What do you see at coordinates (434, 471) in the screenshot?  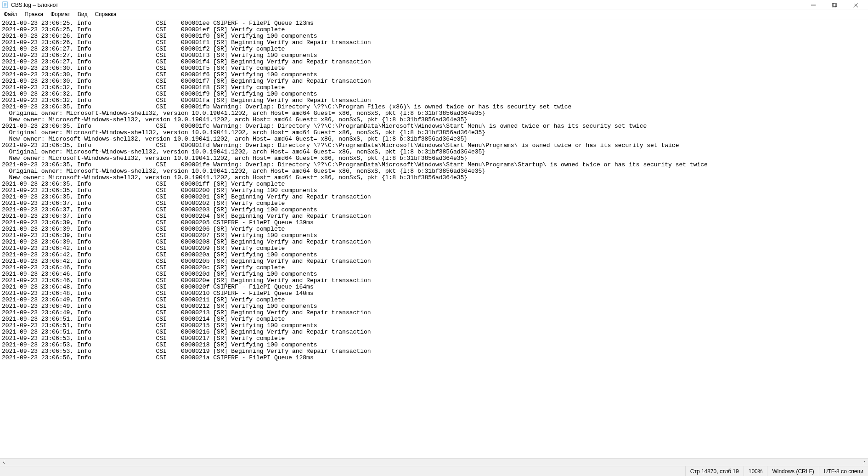 I see `statusbar: Стр 14870, стлб 19 100% Windows (CRLF) U…` at bounding box center [434, 471].